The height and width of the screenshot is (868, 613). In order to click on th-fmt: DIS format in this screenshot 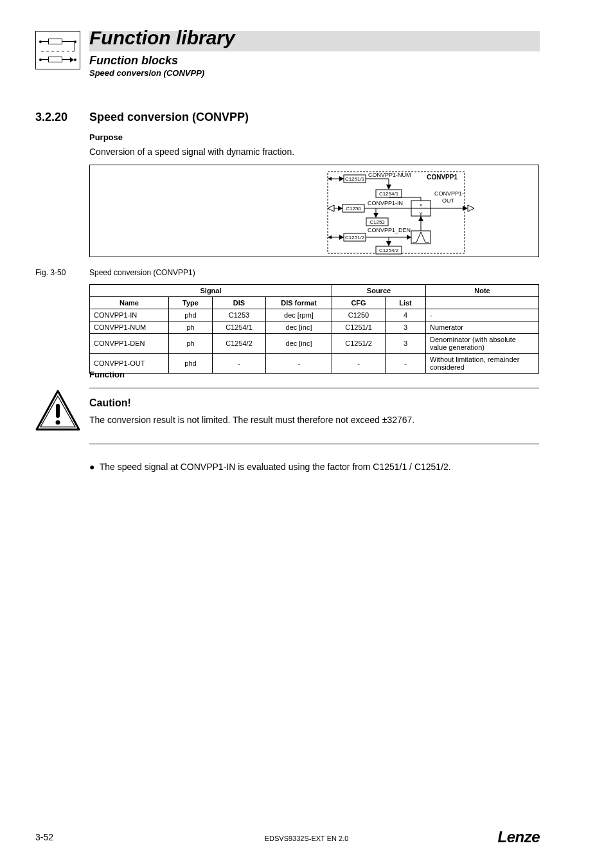, I will do `click(299, 303)`.